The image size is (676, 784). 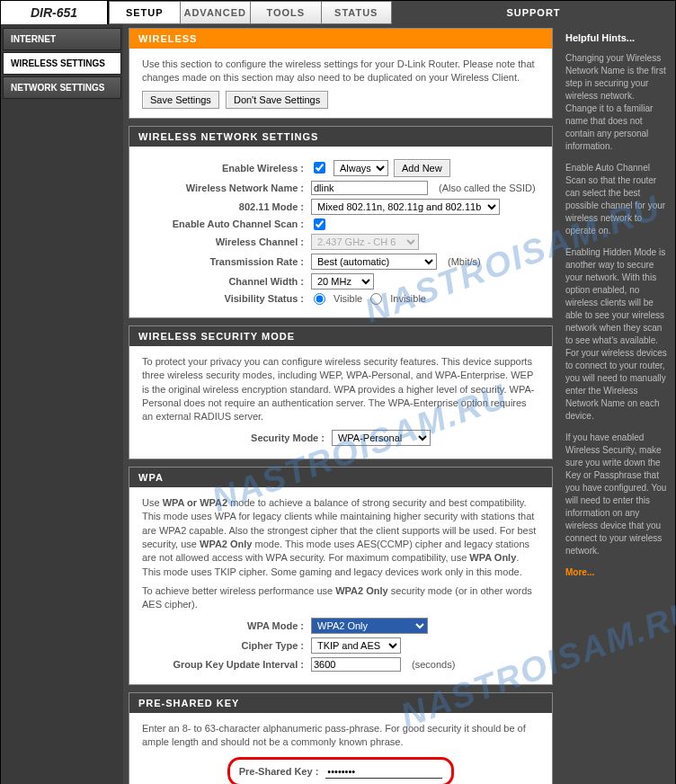 What do you see at coordinates (617, 102) in the screenshot?
I see `hints-p1: Changing your Wireless Network Name is t…` at bounding box center [617, 102].